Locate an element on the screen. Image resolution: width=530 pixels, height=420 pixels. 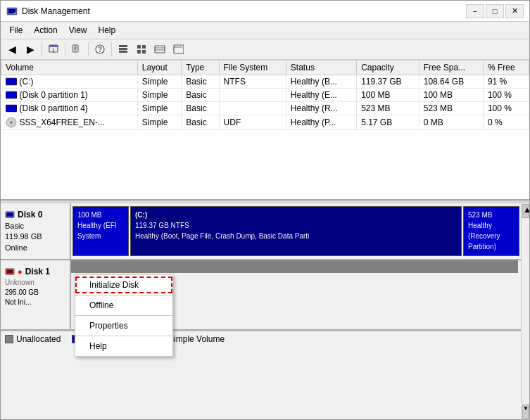
context-menu-initialize: Initialize Disk is located at coordinates (124, 285).